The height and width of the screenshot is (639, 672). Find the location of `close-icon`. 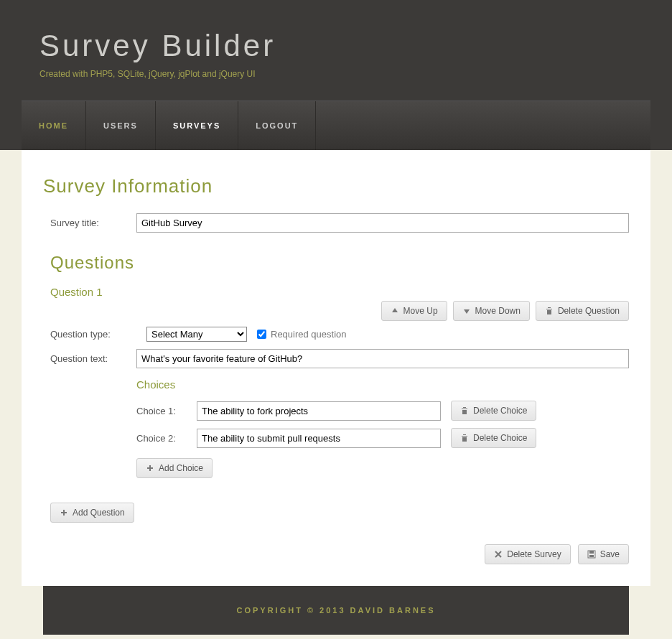

close-icon is located at coordinates (498, 554).